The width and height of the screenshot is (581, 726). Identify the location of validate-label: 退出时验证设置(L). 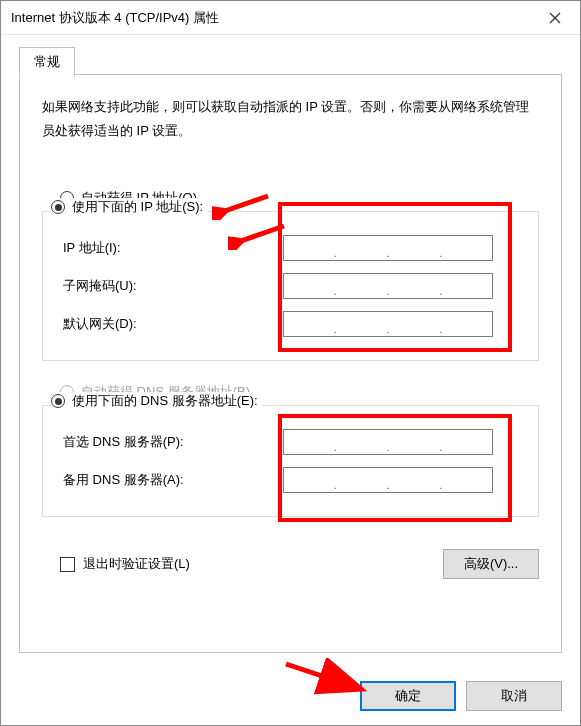
(136, 564).